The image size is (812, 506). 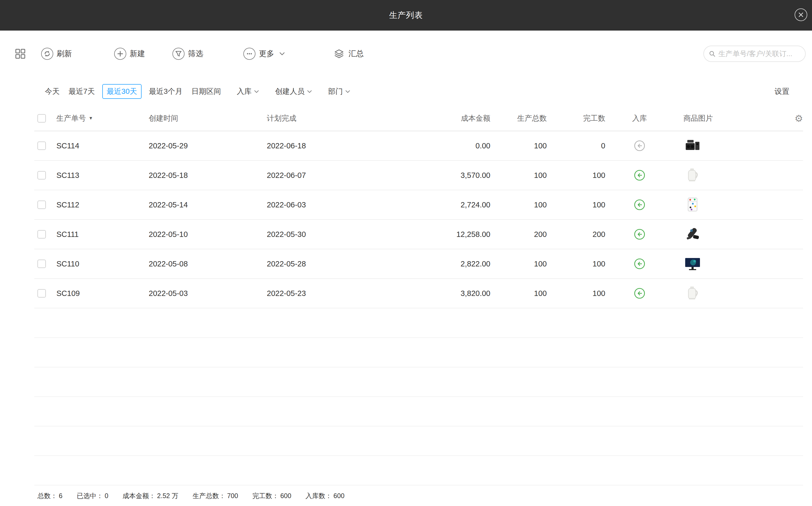 I want to click on column-header-order-no: 生产单号 ▼, so click(x=102, y=118).